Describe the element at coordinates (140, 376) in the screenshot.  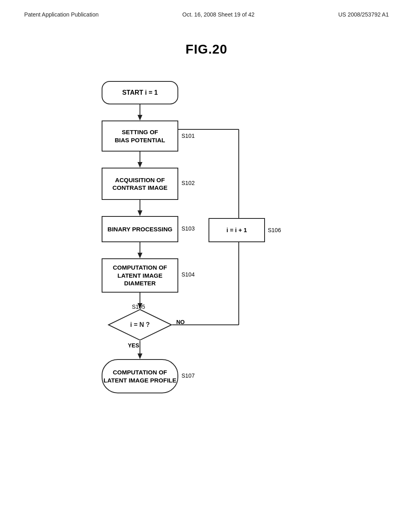
I see `s107-box: COMPUTATION OF LATENT IMAGE PROFILE` at that location.